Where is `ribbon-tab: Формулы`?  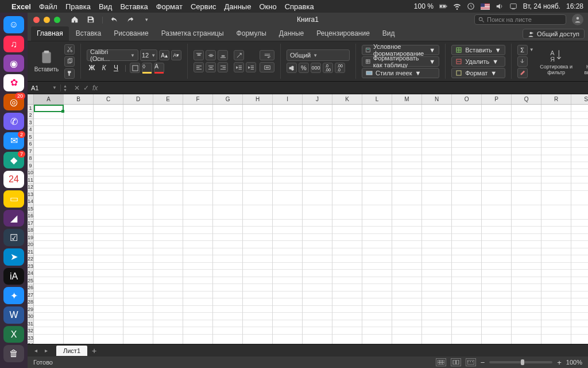 ribbon-tab: Формулы is located at coordinates (252, 33).